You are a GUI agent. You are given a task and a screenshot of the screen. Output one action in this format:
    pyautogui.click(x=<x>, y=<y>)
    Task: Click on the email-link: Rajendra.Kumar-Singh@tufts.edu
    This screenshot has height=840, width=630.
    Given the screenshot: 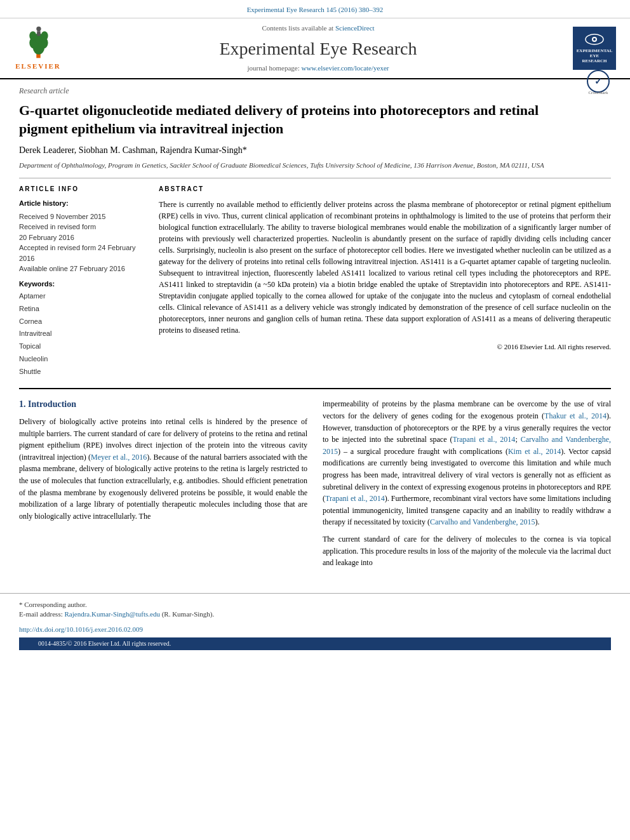 What is the action you would take?
    pyautogui.click(x=112, y=614)
    